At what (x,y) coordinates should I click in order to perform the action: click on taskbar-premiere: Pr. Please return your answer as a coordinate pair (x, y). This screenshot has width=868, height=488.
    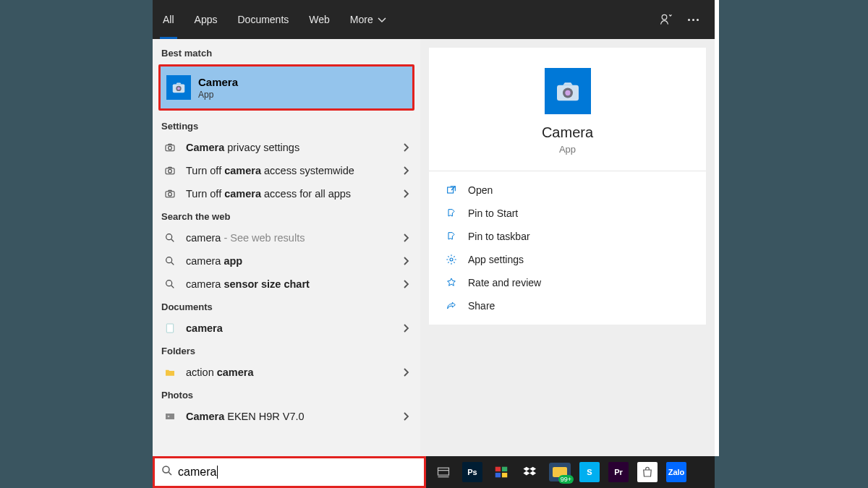
    Looking at the image, I should click on (618, 472).